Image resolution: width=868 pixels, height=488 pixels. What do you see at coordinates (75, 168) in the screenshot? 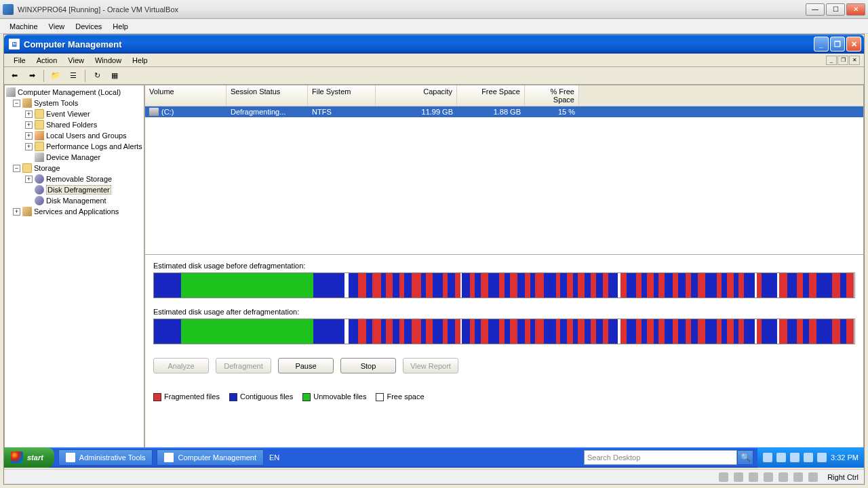
I see `tree-storage: −Storage` at bounding box center [75, 168].